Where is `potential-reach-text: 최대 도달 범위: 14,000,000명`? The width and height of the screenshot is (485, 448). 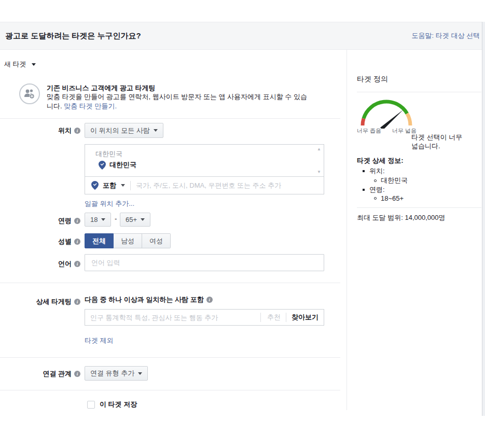 potential-reach-text: 최대 도달 범위: 14,000,000명 is located at coordinates (401, 218).